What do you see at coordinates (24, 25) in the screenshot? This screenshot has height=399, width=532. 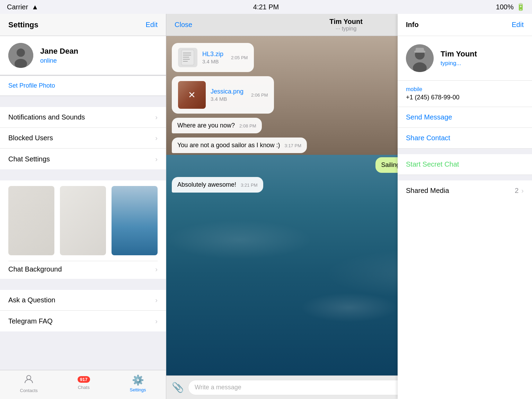 I see `settings-title: Settings` at bounding box center [24, 25].